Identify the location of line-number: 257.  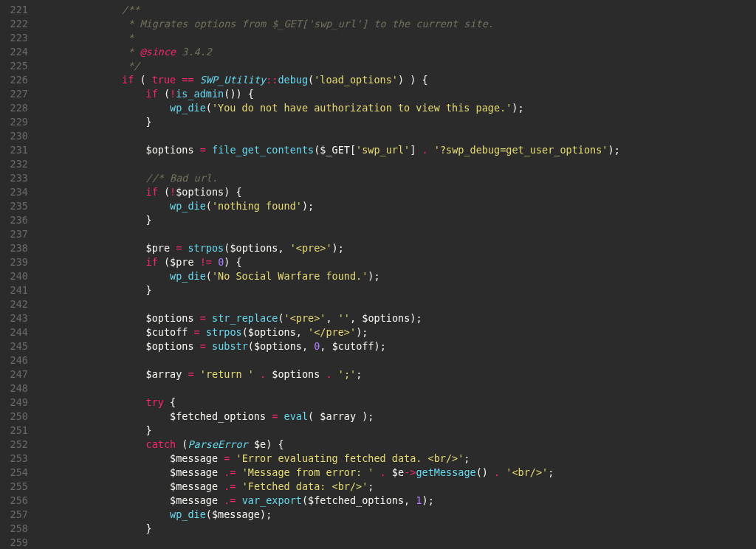
(14, 515).